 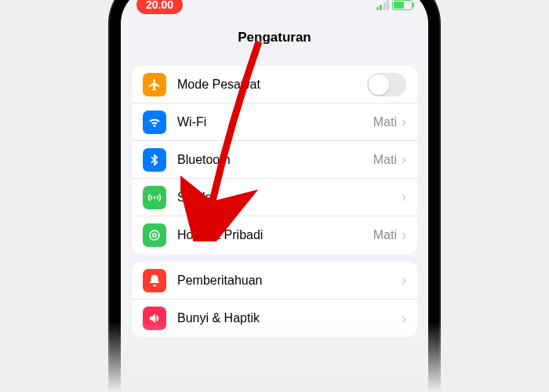 What do you see at coordinates (272, 85) in the screenshot?
I see `row-label: Mode Pesawat` at bounding box center [272, 85].